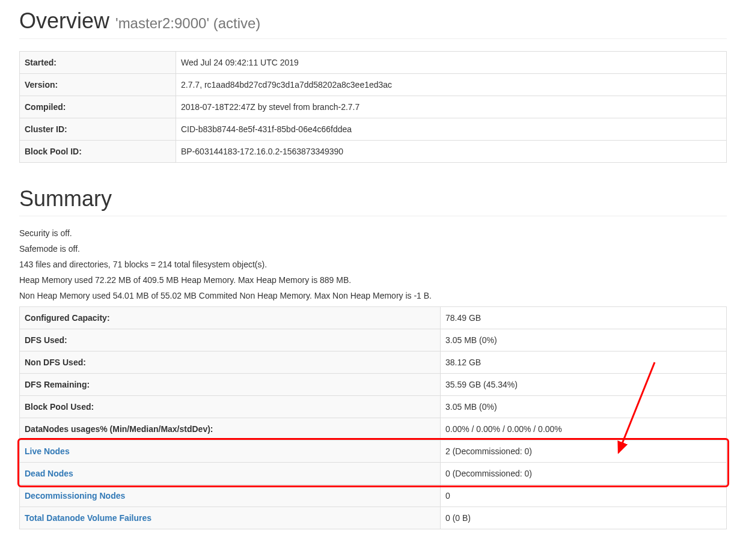  Describe the element at coordinates (373, 363) in the screenshot. I see `table-row: Non DFS Used:38.12 GB` at that location.